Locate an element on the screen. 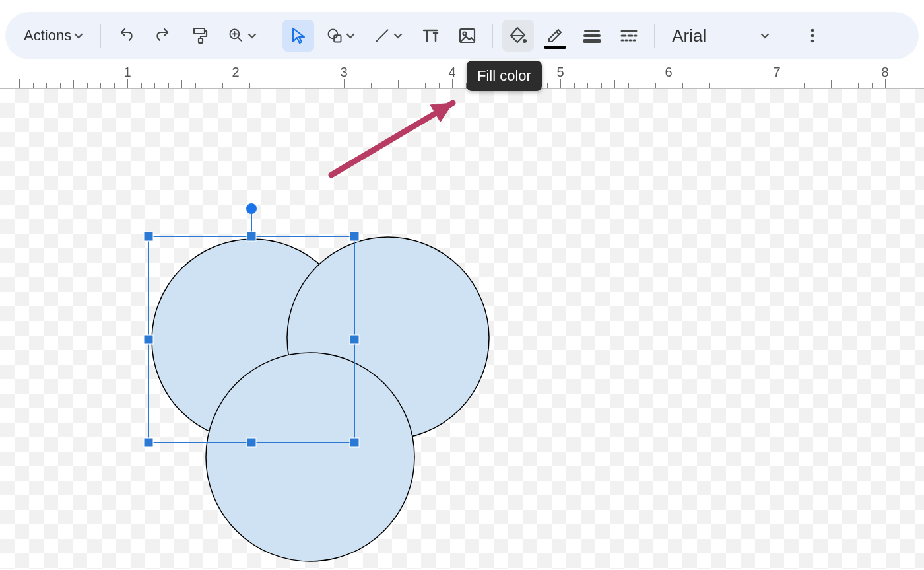  select-tool-button is located at coordinates (298, 36).